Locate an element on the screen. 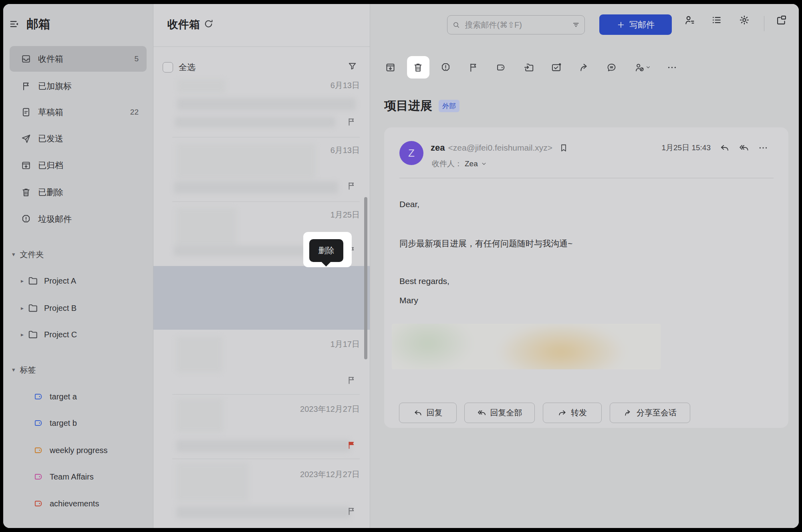  collapse-sidebar-icon is located at coordinates (14, 24).